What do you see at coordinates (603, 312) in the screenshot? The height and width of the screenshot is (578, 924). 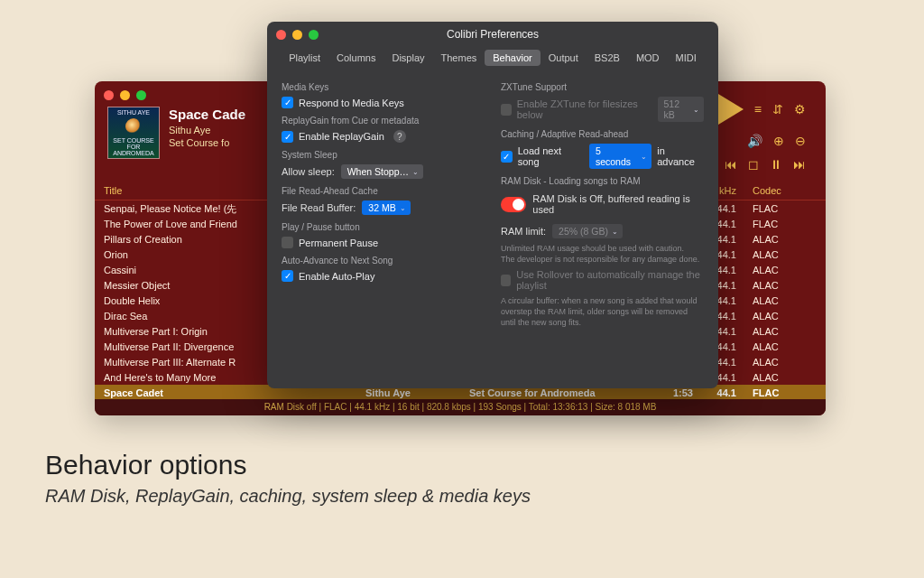 I see `rollover-note: A circular buffer: when a new song is ad…` at bounding box center [603, 312].